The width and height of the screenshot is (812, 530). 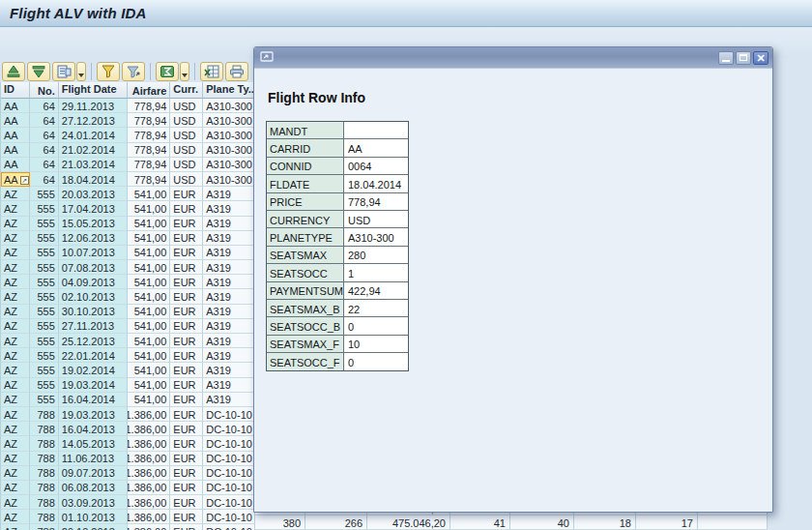 What do you see at coordinates (480, 522) in the screenshot?
I see `cell-value: 41` at bounding box center [480, 522].